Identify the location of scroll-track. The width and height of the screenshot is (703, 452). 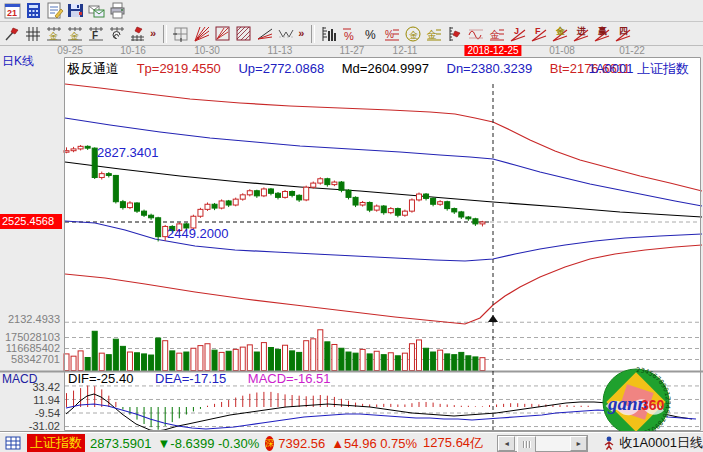
(542, 444).